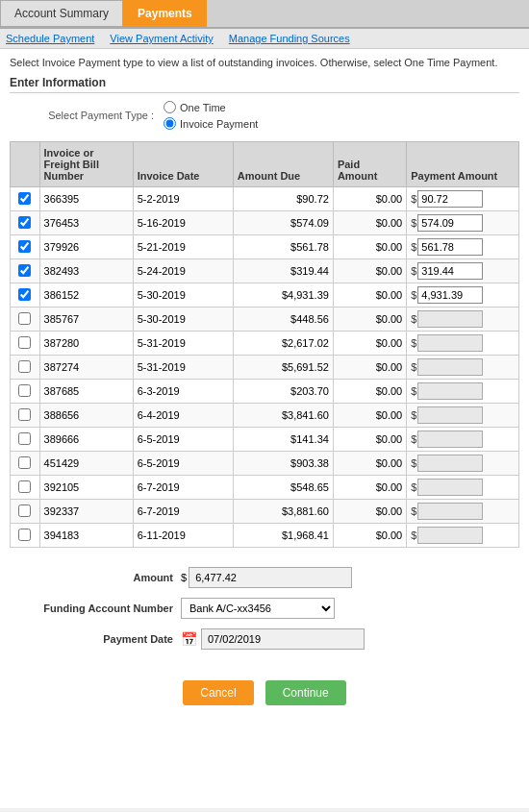 The width and height of the screenshot is (529, 812). Describe the element at coordinates (283, 200) in the screenshot. I see `cell-amount-due: $90.72` at that location.